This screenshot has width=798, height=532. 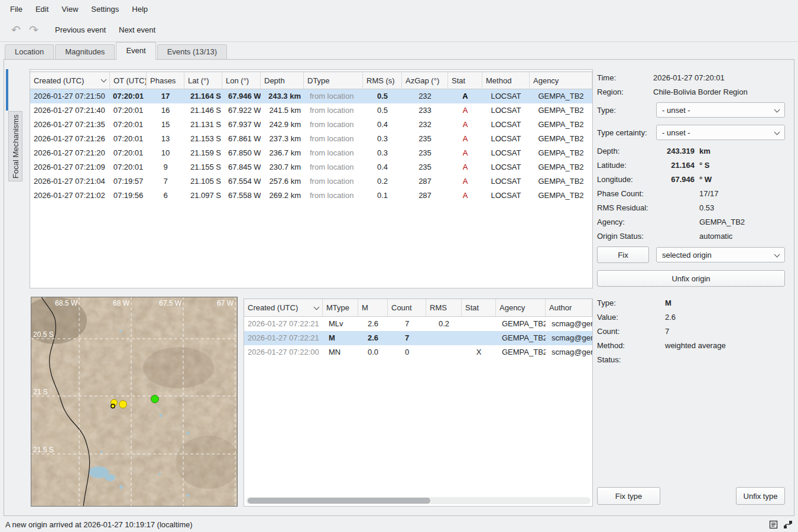 What do you see at coordinates (760, 496) in the screenshot?
I see `unfix-type-button: Unfix type` at bounding box center [760, 496].